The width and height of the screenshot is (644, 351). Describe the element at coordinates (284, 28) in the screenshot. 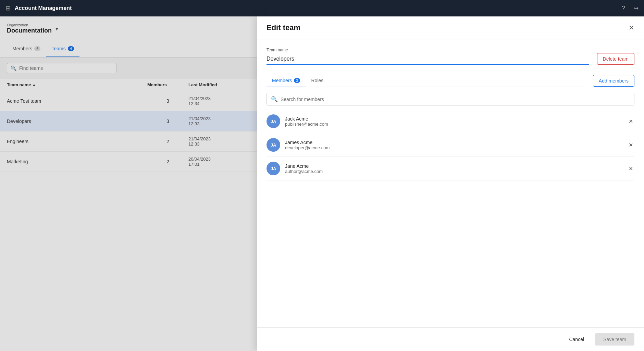

I see `edit-panel-title: Edit team` at that location.